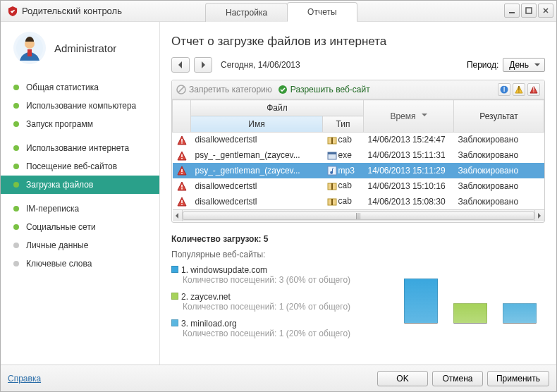 The width and height of the screenshot is (557, 392). I want to click on tab-reports: Отчеты, so click(322, 12).